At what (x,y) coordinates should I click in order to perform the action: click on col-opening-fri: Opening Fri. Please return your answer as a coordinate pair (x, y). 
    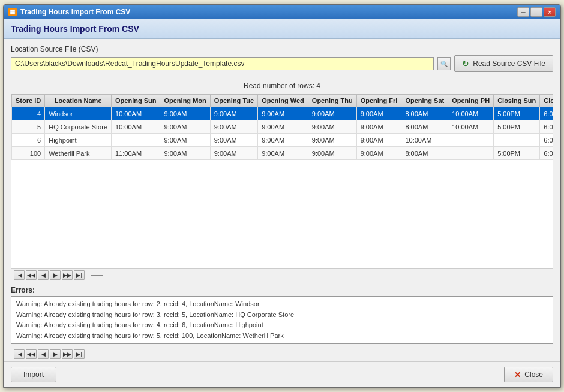
    Looking at the image, I should click on (379, 101).